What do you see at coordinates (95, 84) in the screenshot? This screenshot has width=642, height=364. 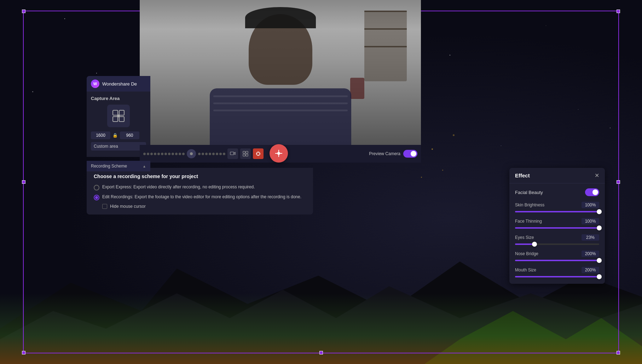 I see `wondershare-logo: W` at bounding box center [95, 84].